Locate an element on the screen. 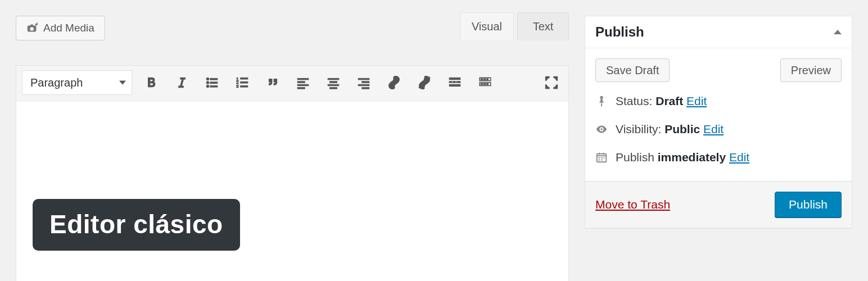 The height and width of the screenshot is (281, 868). schedule-row: Publish immediately Edit is located at coordinates (718, 157).